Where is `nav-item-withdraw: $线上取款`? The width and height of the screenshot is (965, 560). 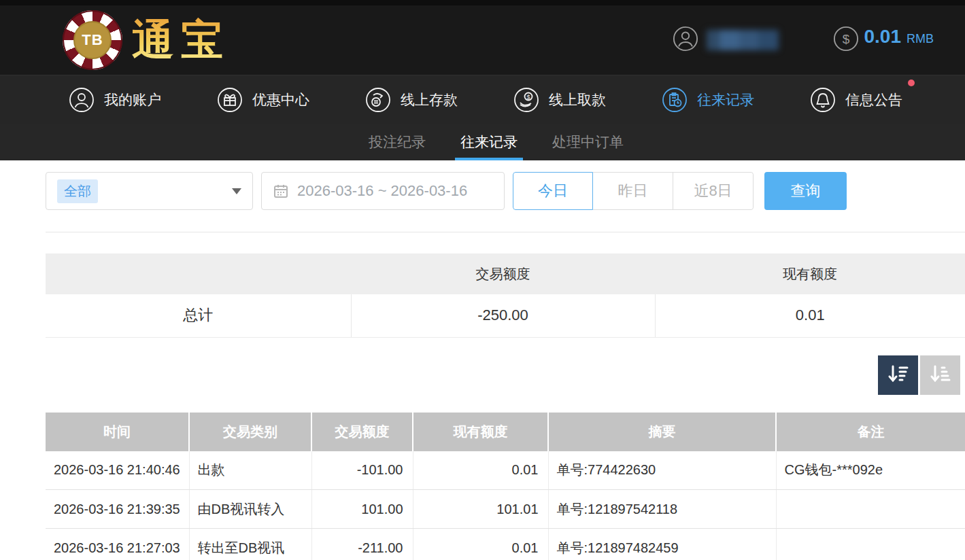 nav-item-withdraw: $线上取款 is located at coordinates (559, 100).